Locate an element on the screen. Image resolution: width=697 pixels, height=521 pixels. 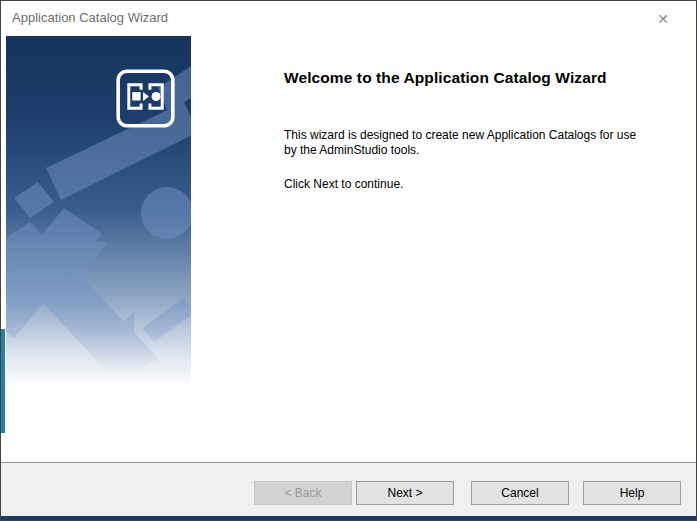
title-bar: Application Catalog Wizard ✕ is located at coordinates (348, 18).